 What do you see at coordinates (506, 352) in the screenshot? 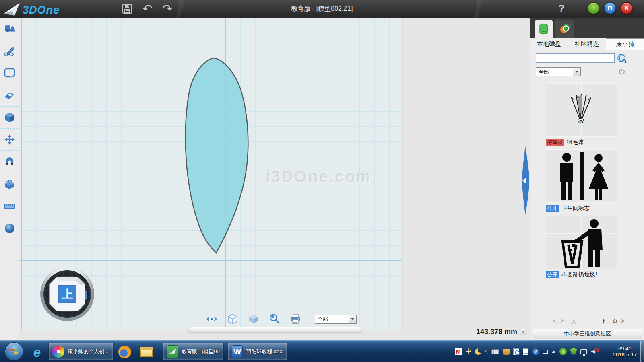
I see `ime-toolbox-icon` at bounding box center [506, 352].